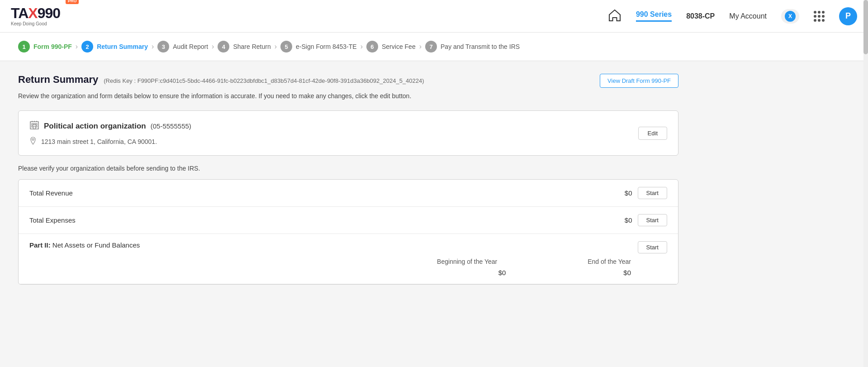 The height and width of the screenshot is (367, 868). I want to click on step-7-circle: 7, so click(431, 47).